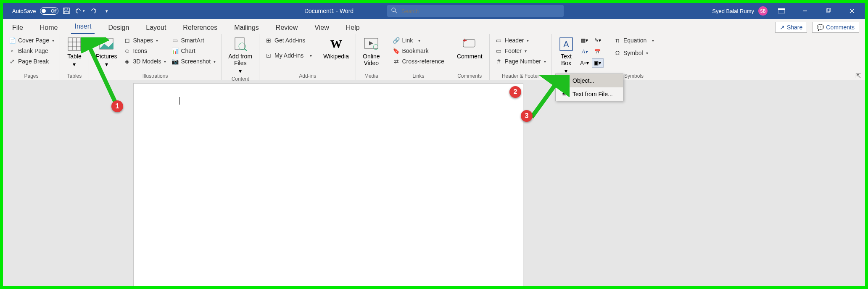 This screenshot has height=289, width=868. I want to click on user-name: Syed Balal Rumy, so click(733, 11).